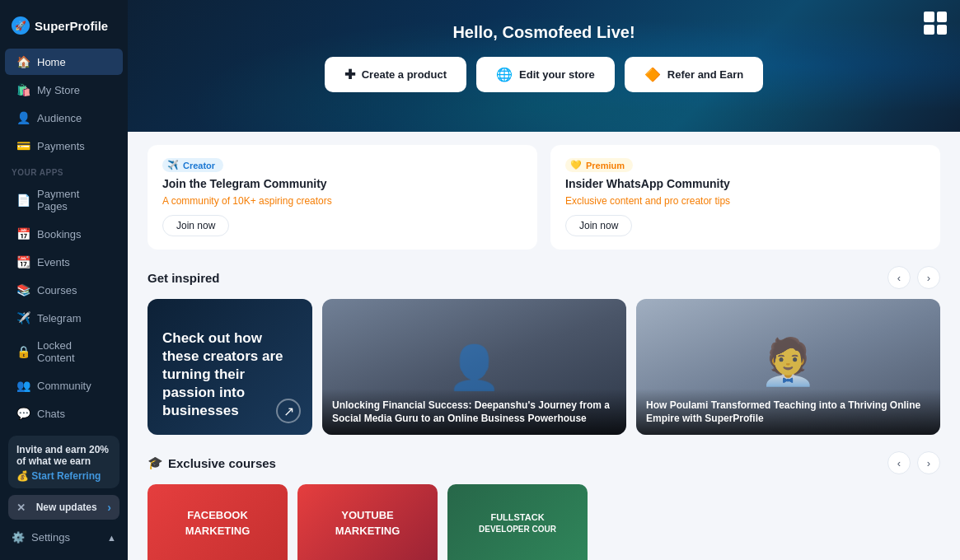 The height and width of the screenshot is (560, 960). I want to click on sidebar-item-payment-pages: 📄 Payment Pages, so click(64, 200).